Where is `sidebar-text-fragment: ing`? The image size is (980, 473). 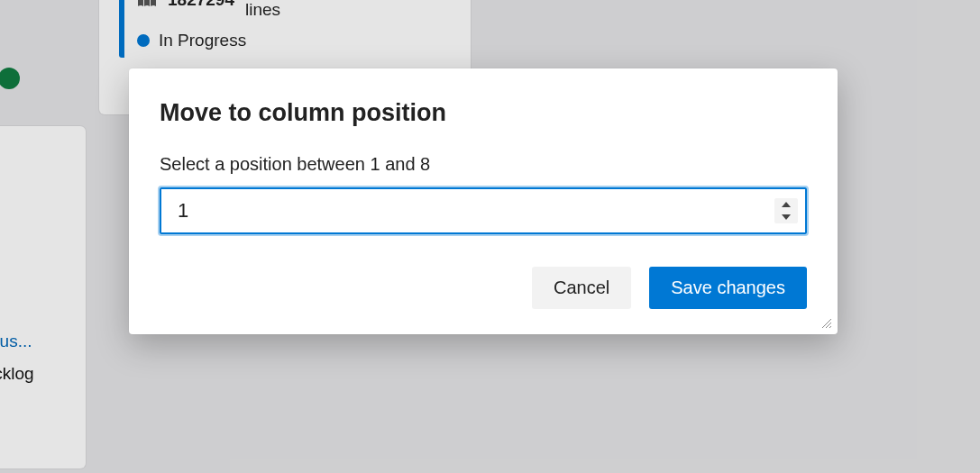 sidebar-text-fragment: ing is located at coordinates (38, 190).